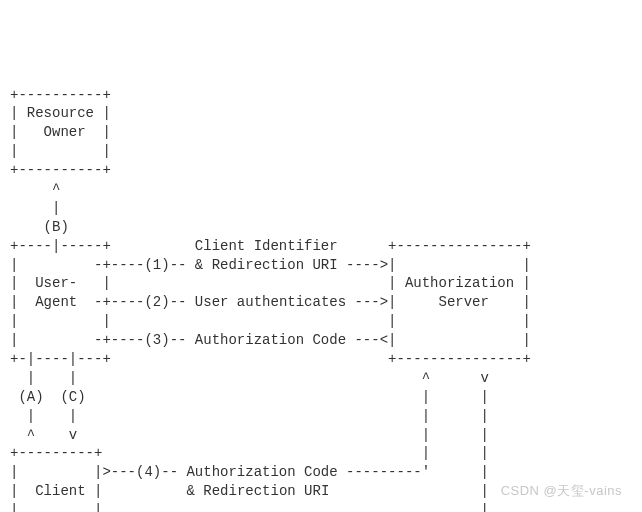 The height and width of the screenshot is (512, 642). Describe the element at coordinates (266, 302) in the screenshot. I see `step-2: (2)-- User authenticates --->` at that location.